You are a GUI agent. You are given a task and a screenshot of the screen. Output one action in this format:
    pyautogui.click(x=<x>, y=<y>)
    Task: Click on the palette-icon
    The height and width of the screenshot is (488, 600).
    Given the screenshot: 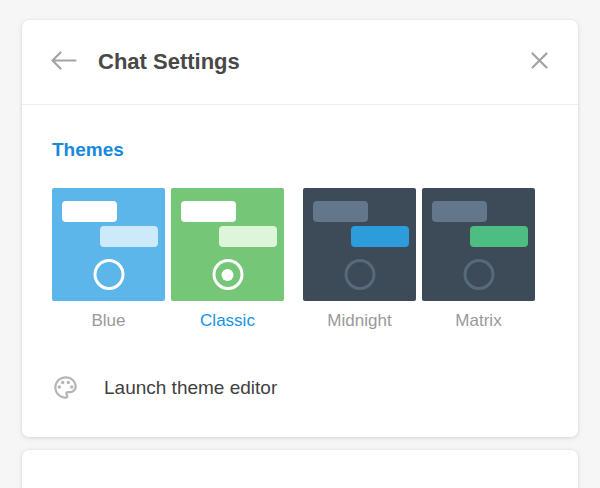 What is the action you would take?
    pyautogui.click(x=66, y=388)
    